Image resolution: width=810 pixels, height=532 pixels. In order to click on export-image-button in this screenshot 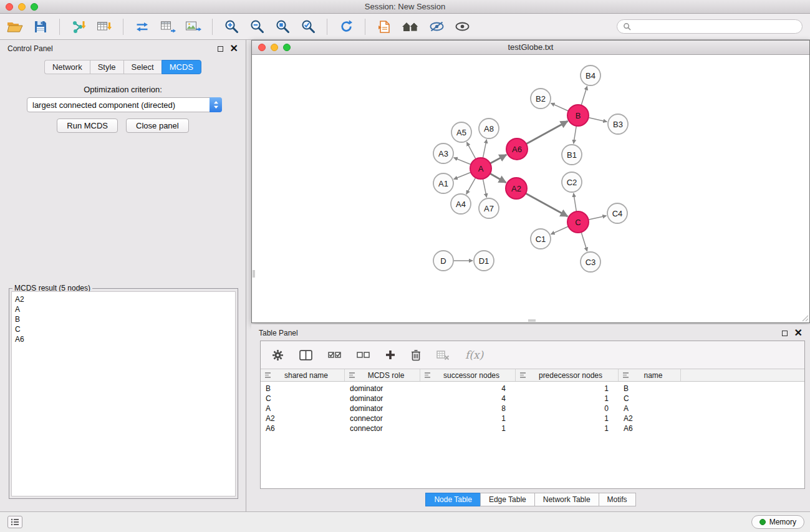, I will do `click(193, 27)`.